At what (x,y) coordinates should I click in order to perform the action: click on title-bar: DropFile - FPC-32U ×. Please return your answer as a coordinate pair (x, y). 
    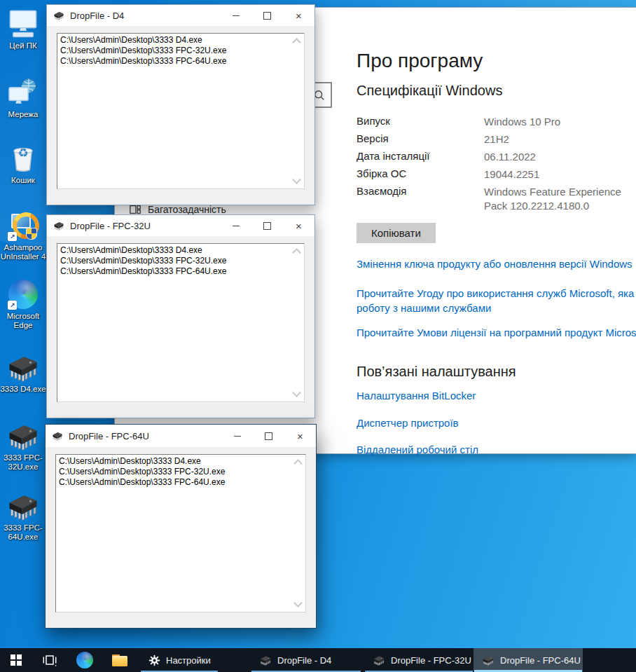
    Looking at the image, I should click on (181, 226).